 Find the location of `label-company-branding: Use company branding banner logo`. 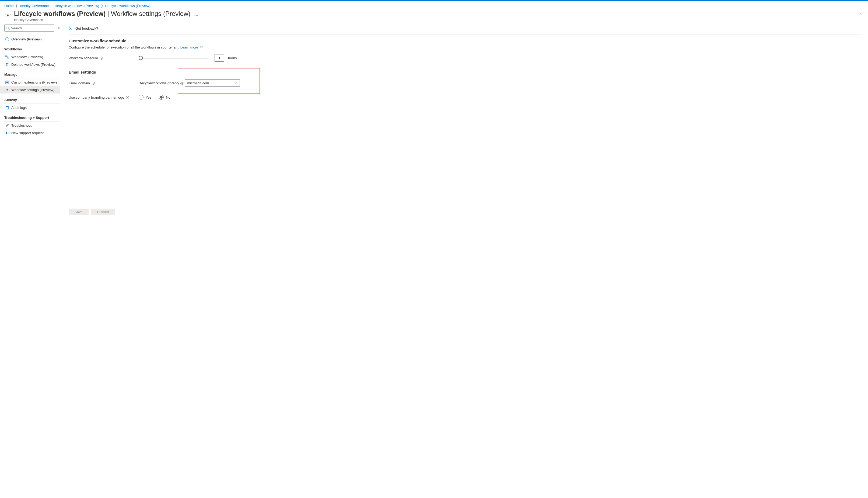

label-company-branding: Use company branding banner logo is located at coordinates (104, 97).